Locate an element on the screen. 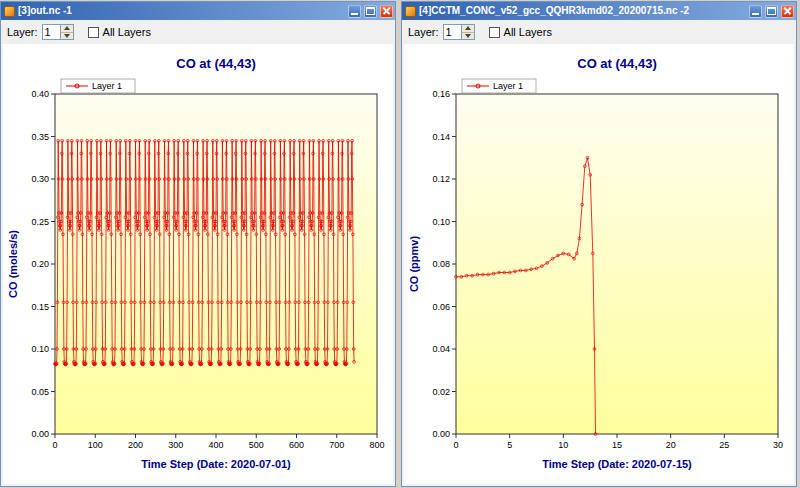 The height and width of the screenshot is (488, 800). svg-text: 20 is located at coordinates (671, 445).